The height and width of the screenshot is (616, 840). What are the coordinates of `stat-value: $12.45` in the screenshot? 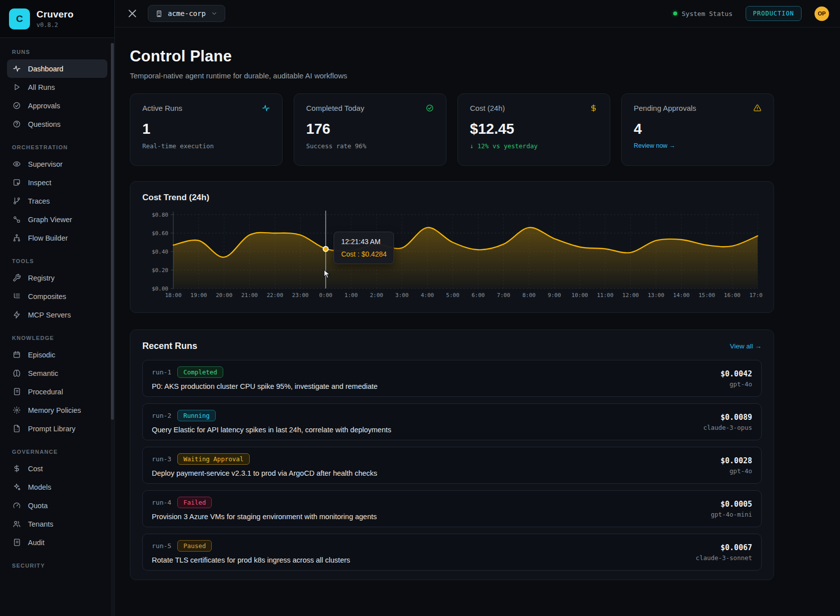 It's located at (534, 129).